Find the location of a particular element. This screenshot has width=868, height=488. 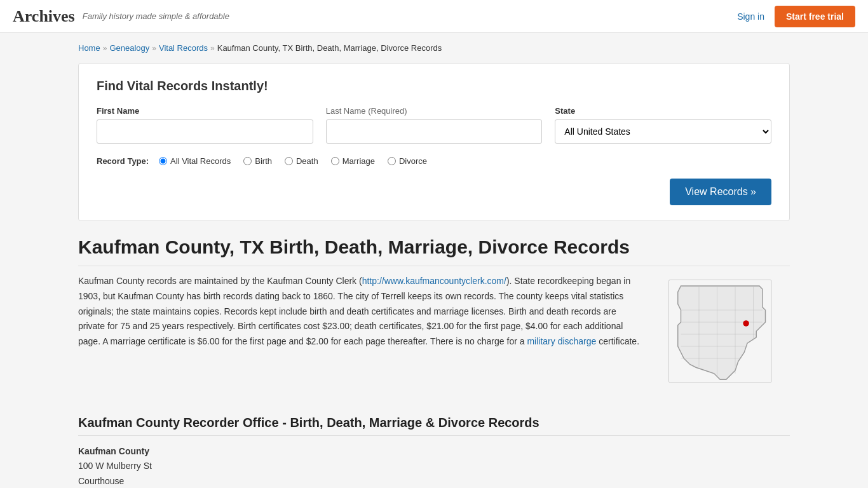

county-marker is located at coordinates (746, 323).